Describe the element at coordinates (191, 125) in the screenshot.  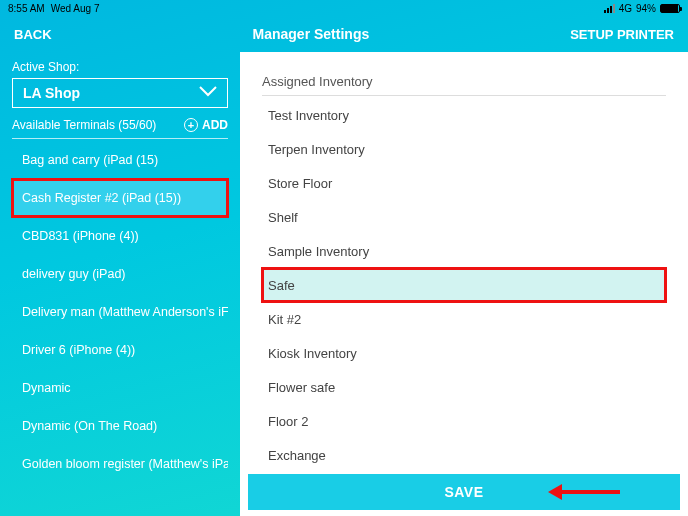
I see `plus-circle-icon: +` at that location.